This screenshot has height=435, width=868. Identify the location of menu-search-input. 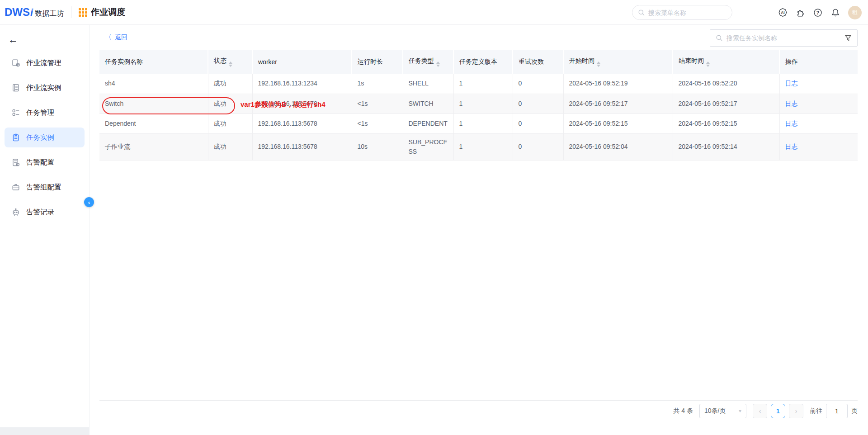
(682, 13).